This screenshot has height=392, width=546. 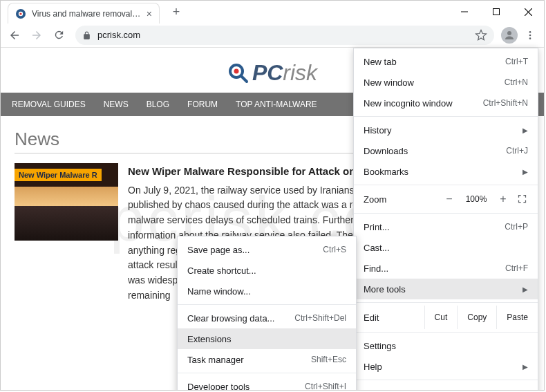 I want to click on menu-incognito: New incognito windowCtrl+Shift+N, so click(x=446, y=103).